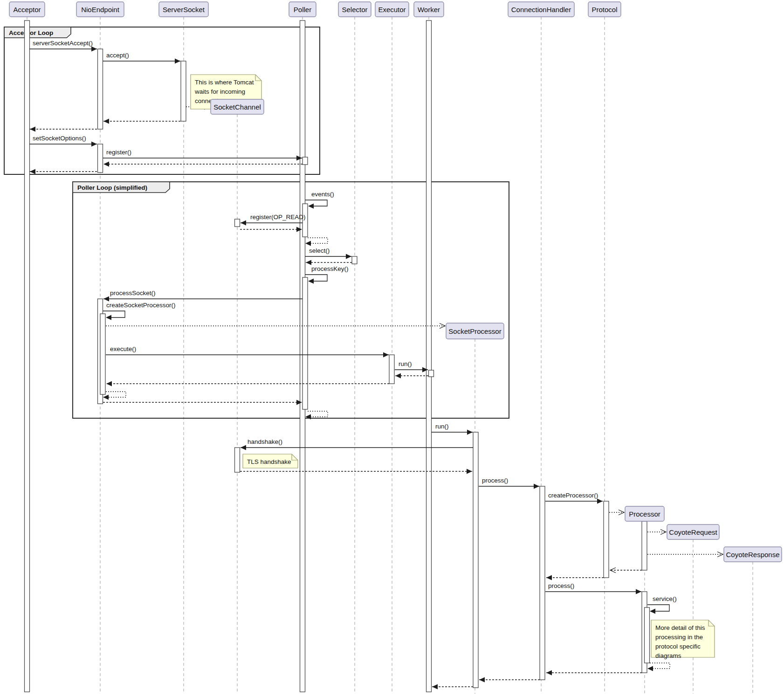 The image size is (784, 697). I want to click on message-label: handshake(), so click(265, 442).